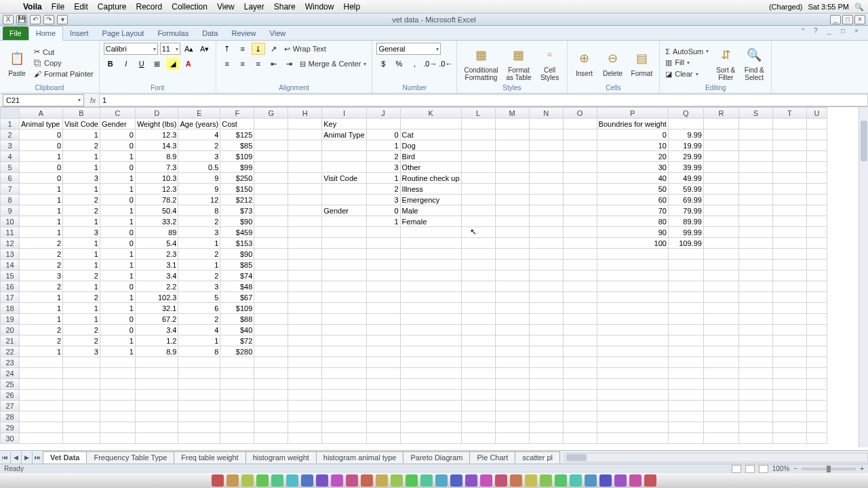 The image size is (868, 488). I want to click on cell-D28, so click(156, 417).